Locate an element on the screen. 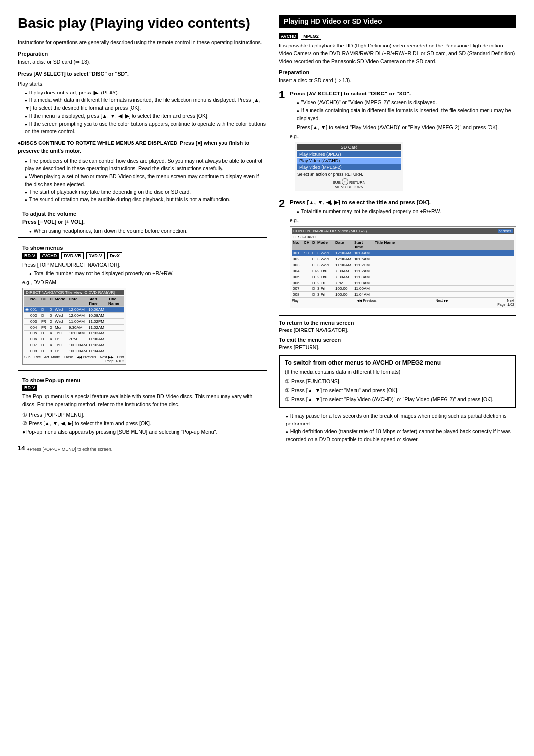 This screenshot has height=756, width=534. step-1-bullets: "Video (AVCHD)" or "Video (MPEG-2)" scre… is located at coordinates (406, 111).